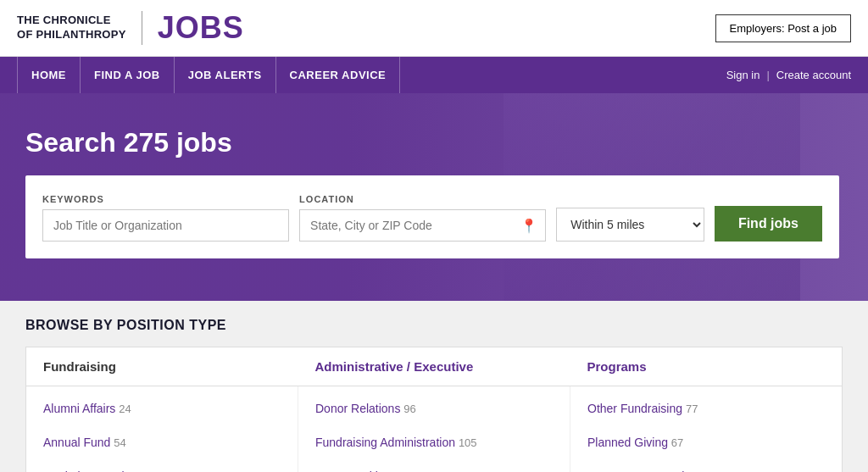  What do you see at coordinates (707, 407) in the screenshot?
I see `programs-item-1: Other Fundraising 77` at bounding box center [707, 407].